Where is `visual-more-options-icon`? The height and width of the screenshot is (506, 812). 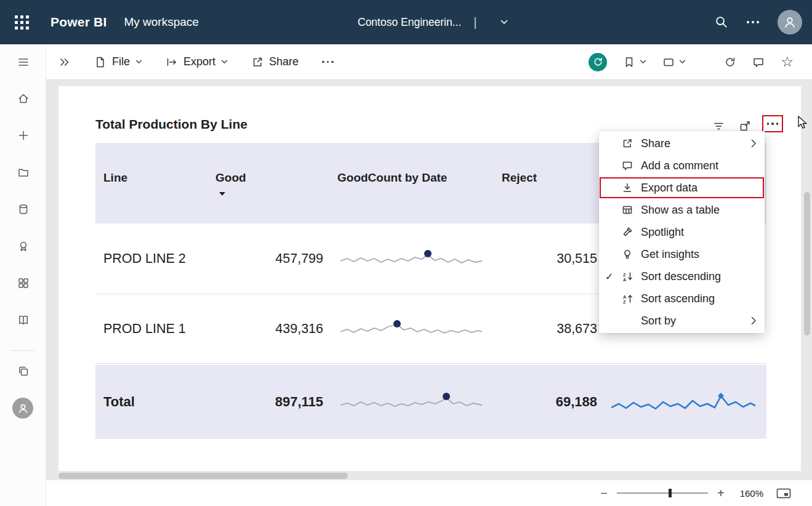
visual-more-options-icon is located at coordinates (773, 124).